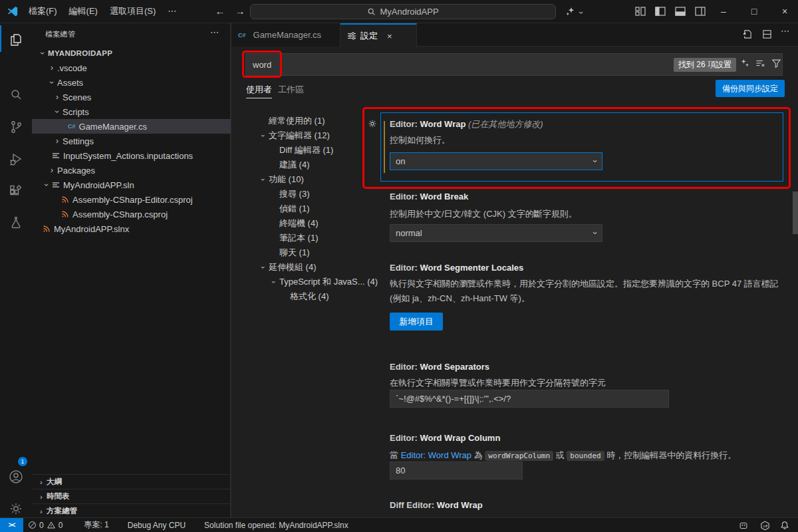 The image size is (798, 532). What do you see at coordinates (12, 525) in the screenshot?
I see `remote-indicator: ><` at bounding box center [12, 525].